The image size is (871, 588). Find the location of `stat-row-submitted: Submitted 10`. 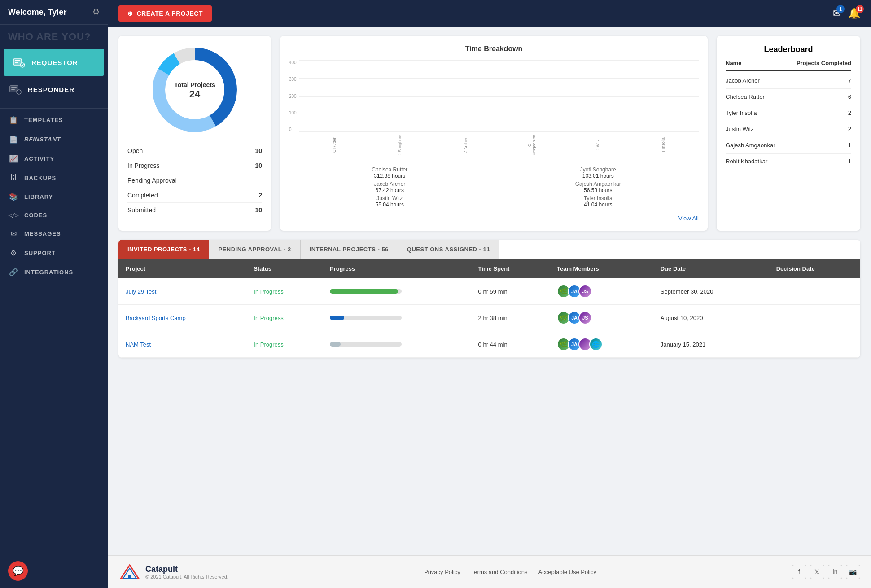

stat-row-submitted: Submitted 10 is located at coordinates (195, 210).